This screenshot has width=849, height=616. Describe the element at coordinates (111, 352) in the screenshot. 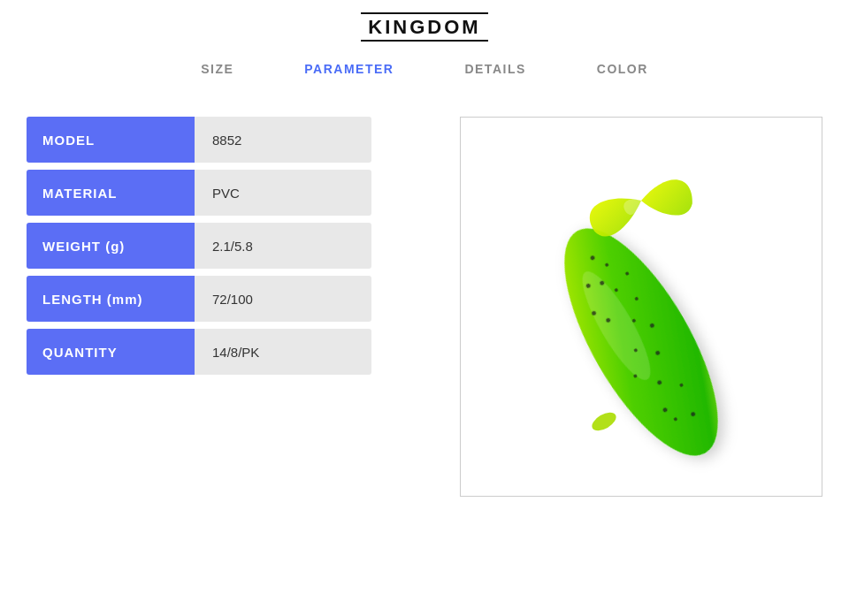

I see `param-label-quantity: QUANTITY` at that location.